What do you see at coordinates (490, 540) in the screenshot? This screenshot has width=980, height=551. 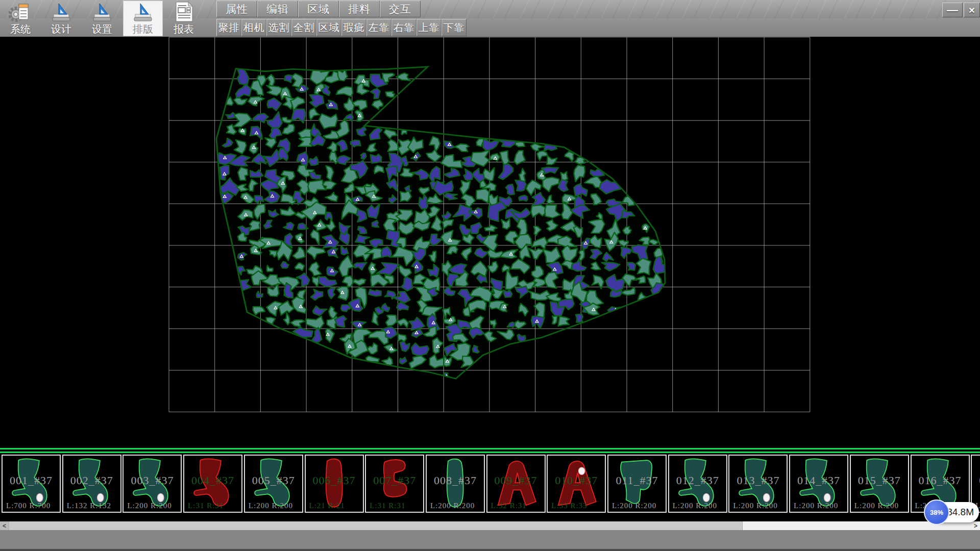 I see `bottom-bar` at bounding box center [490, 540].